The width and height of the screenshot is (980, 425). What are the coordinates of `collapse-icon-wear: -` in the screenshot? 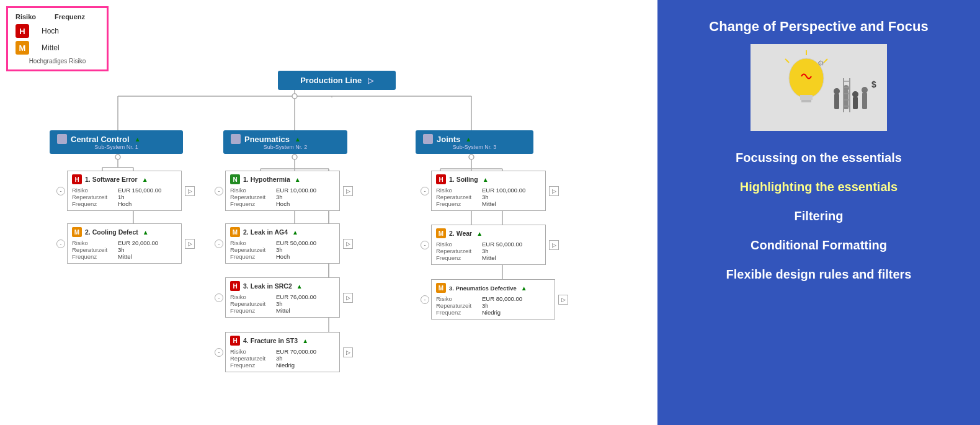 It's located at (425, 245).